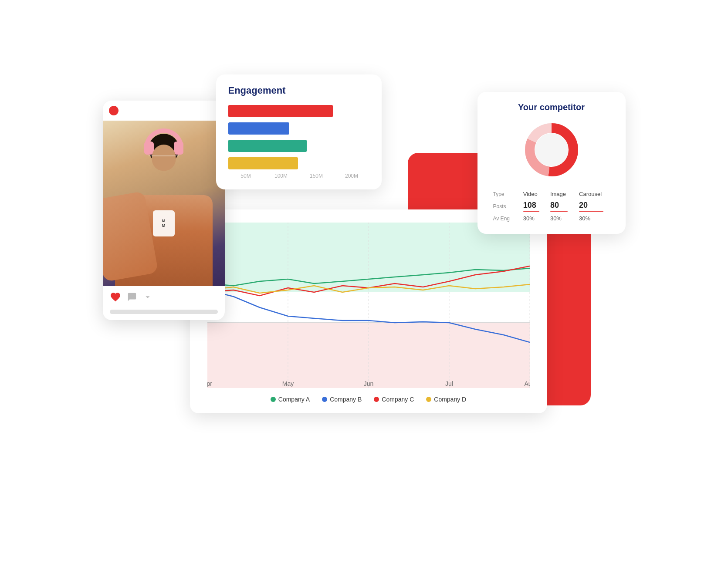 The width and height of the screenshot is (728, 567). I want to click on svg-text: Aug, so click(527, 384).